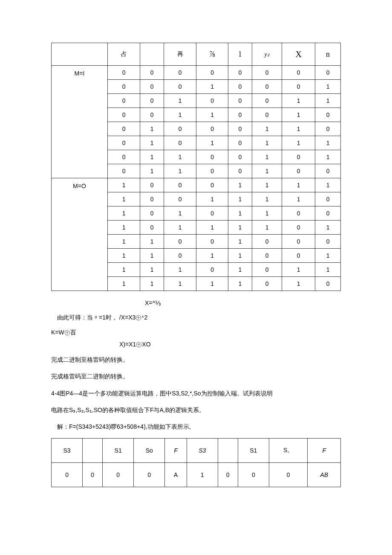 The height and width of the screenshot is (555, 392). Describe the element at coordinates (196, 427) in the screenshot. I see `paragraph-5: 解：F=(S343+5243)啰63+508+4),功能如下表所示,` at that location.